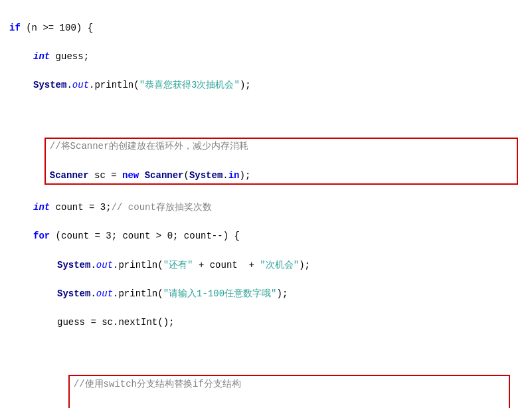  What do you see at coordinates (92, 322) in the screenshot?
I see `line-9: guess = sc.nextInt();` at bounding box center [92, 322].